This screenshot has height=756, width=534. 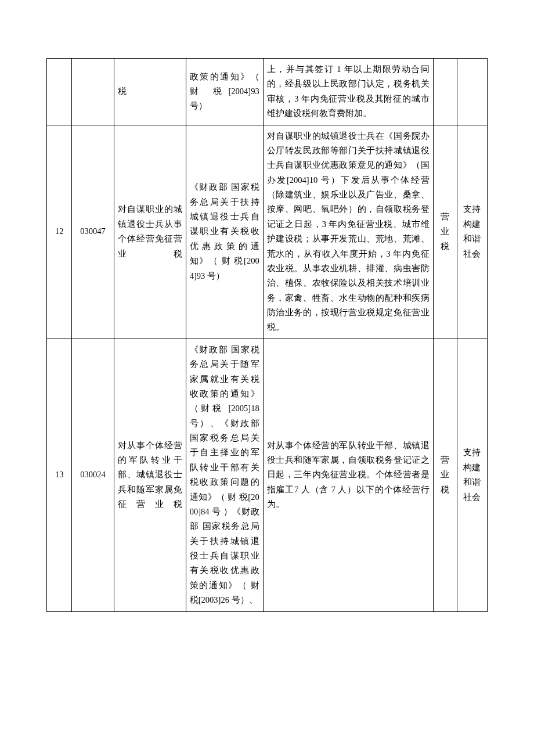 I want to click on cell-desc: 对自谋职业的城镇退役士兵在《国务院办公厅转发民政部等部门关于扶持城镇退役士兵自谋…, so click(x=348, y=232).